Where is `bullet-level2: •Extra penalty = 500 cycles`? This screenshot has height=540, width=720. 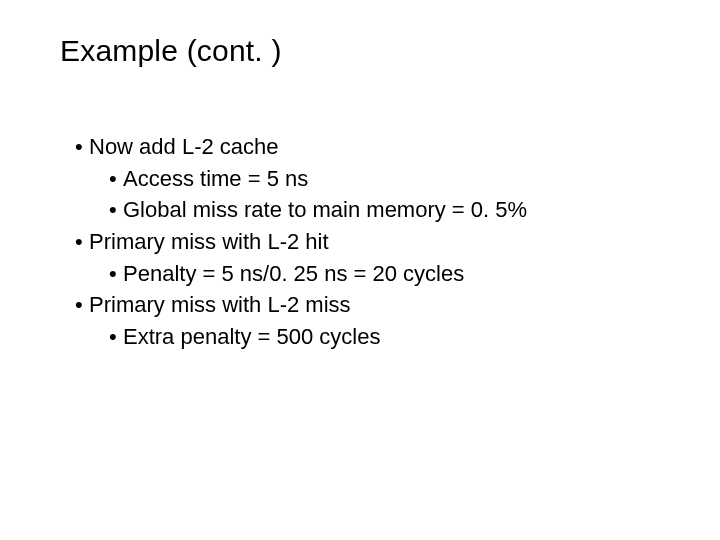 bullet-level2: •Extra penalty = 500 cycles is located at coordinates (318, 337).